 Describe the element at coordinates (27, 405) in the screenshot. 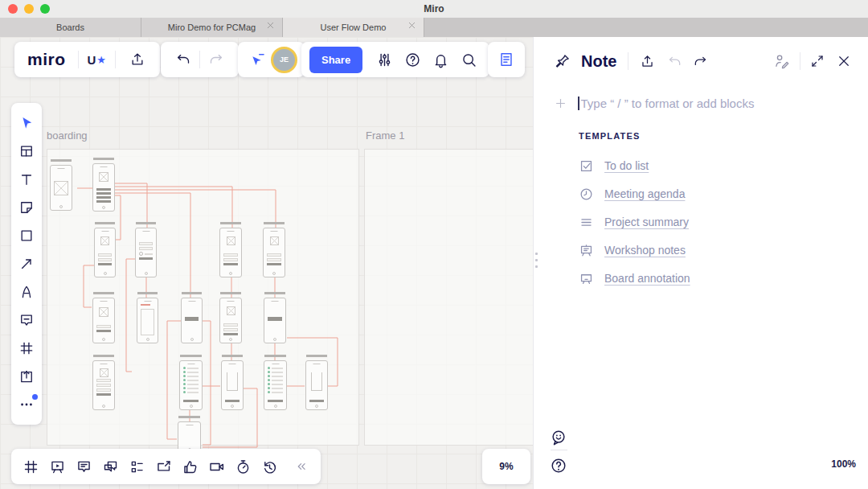

I see `more-tools-button` at that location.